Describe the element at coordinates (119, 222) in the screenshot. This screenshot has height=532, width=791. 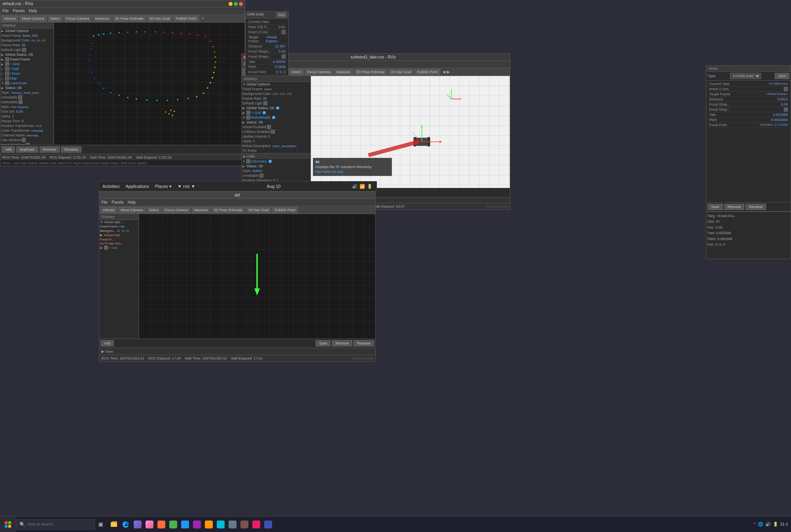
I see `go-bottom: ▼ Global Opti...` at that location.